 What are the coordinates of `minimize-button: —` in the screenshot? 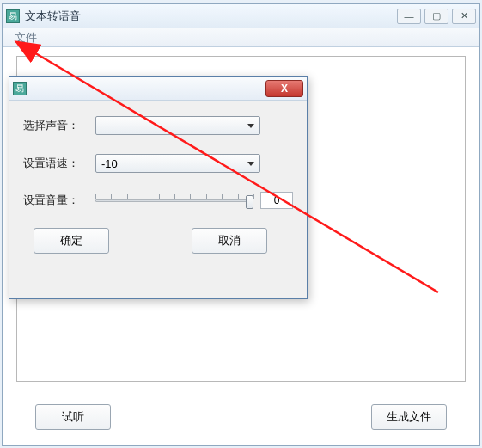 It's located at (409, 16).